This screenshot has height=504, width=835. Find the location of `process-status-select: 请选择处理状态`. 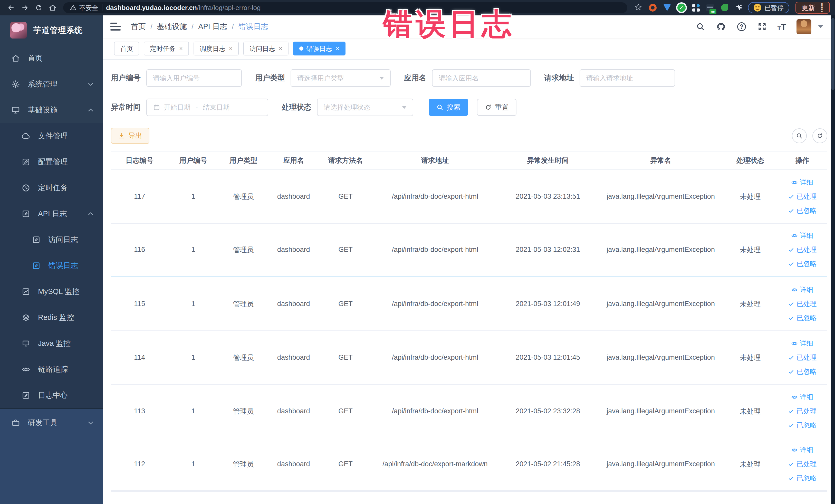

process-status-select: 请选择处理状态 is located at coordinates (365, 107).